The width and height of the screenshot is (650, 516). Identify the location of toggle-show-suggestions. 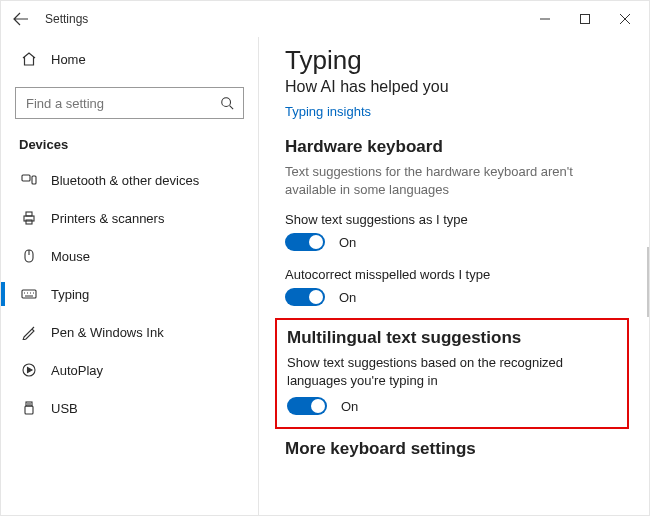
(305, 242).